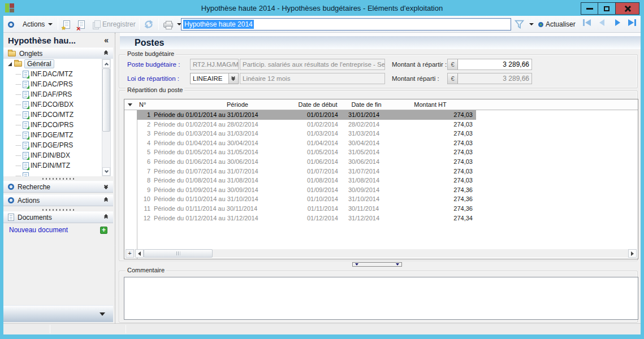 This screenshot has height=339, width=644. I want to click on table-row: 11Période du 01/11/2014 au 30/11/201401/…, so click(381, 209).